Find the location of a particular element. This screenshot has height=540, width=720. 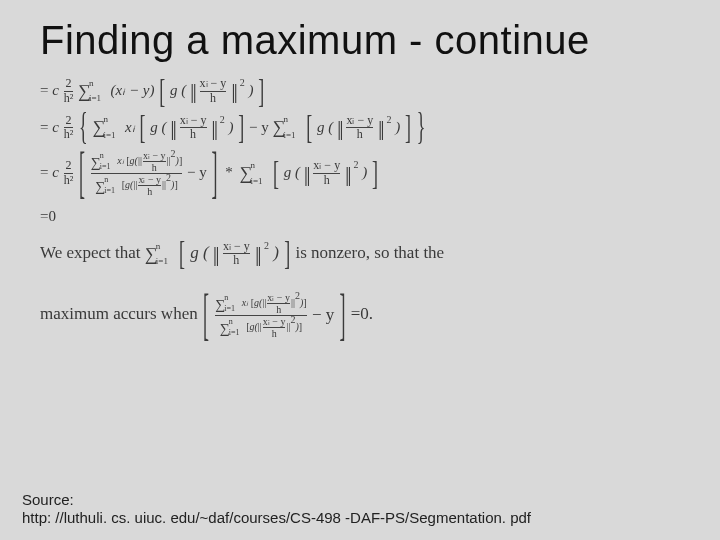

equation-line-1: = c 2 h² ∑i=1n (xᵢ − y) [ g ( || xᵢ − y … is located at coordinates (360, 92).